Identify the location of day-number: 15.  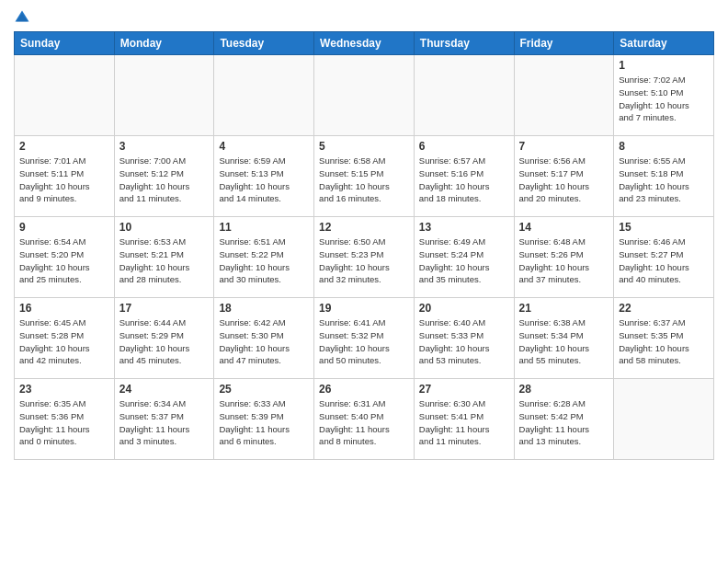
(664, 227).